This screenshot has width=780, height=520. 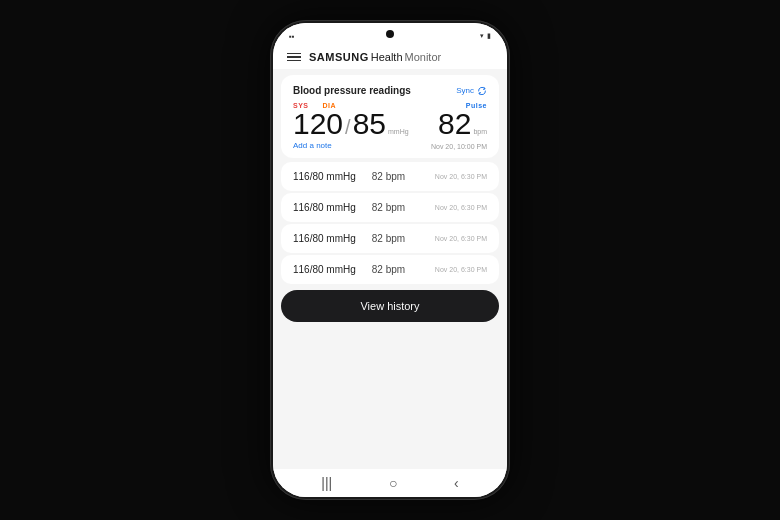 What do you see at coordinates (482, 91) in the screenshot?
I see `sync-icon` at bounding box center [482, 91].